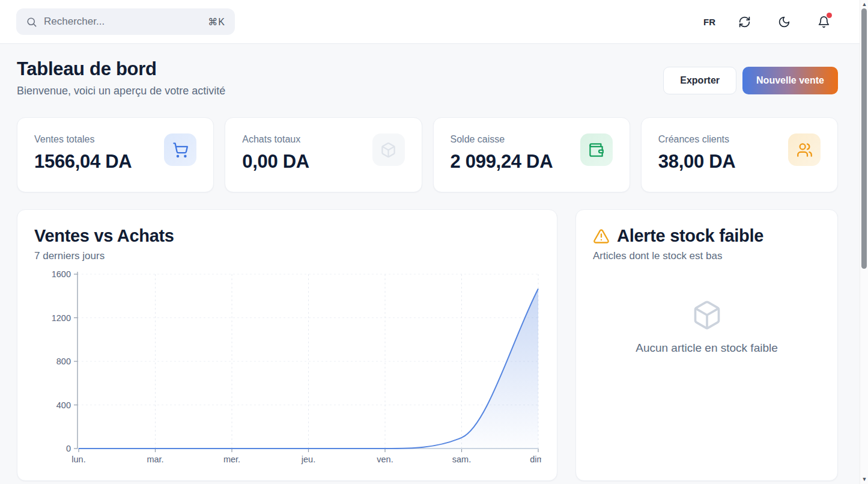  What do you see at coordinates (428, 155) in the screenshot?
I see `stats-grid: Ventes totales 1566,04 DA Achats totaux …` at bounding box center [428, 155].